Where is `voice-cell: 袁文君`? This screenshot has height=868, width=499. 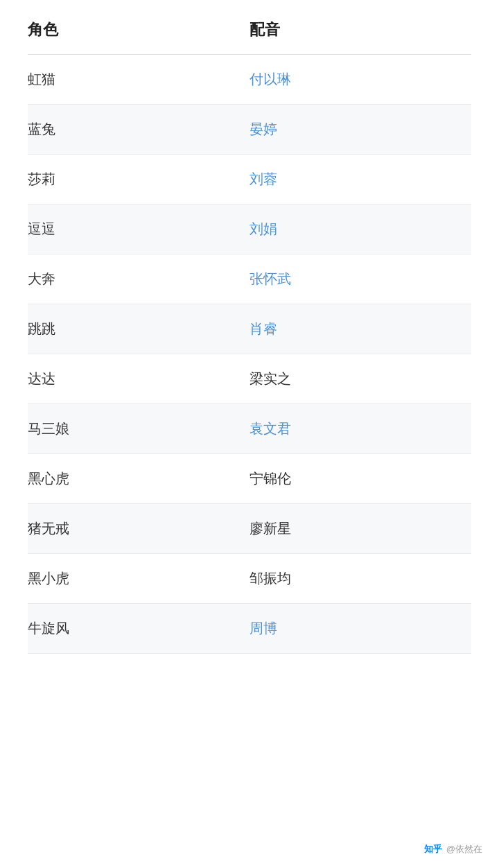
voice-cell: 袁文君 is located at coordinates (360, 428).